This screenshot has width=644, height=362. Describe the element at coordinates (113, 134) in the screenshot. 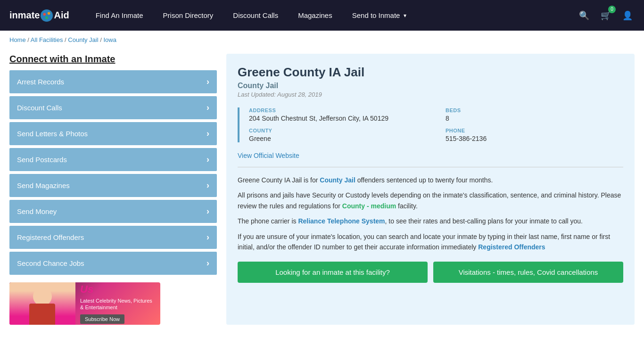

I see `sidebar-item-send-letters: Send Letters & Photos ›` at that location.